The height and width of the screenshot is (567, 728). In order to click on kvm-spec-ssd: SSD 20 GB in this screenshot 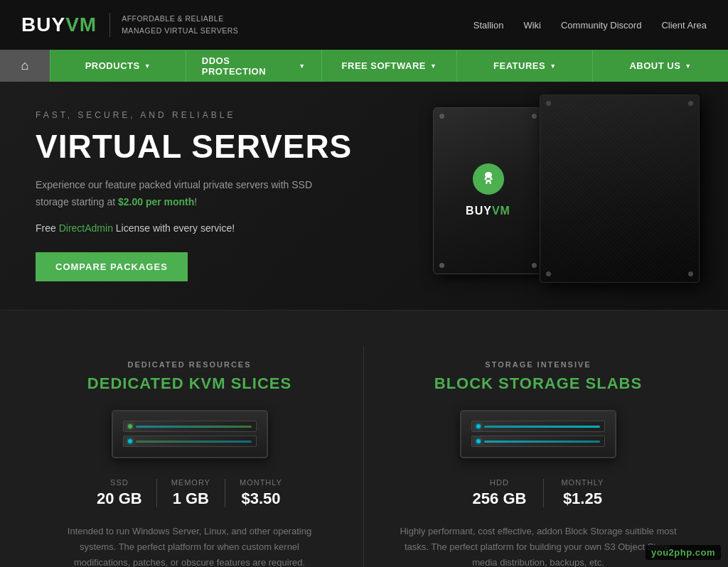, I will do `click(119, 493)`.